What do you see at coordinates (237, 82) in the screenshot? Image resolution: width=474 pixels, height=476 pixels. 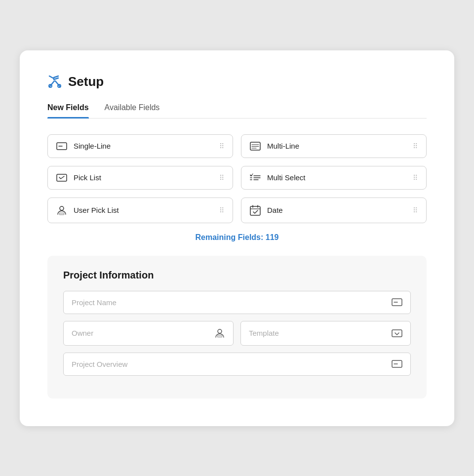 I see `page-header: Setup` at bounding box center [237, 82].